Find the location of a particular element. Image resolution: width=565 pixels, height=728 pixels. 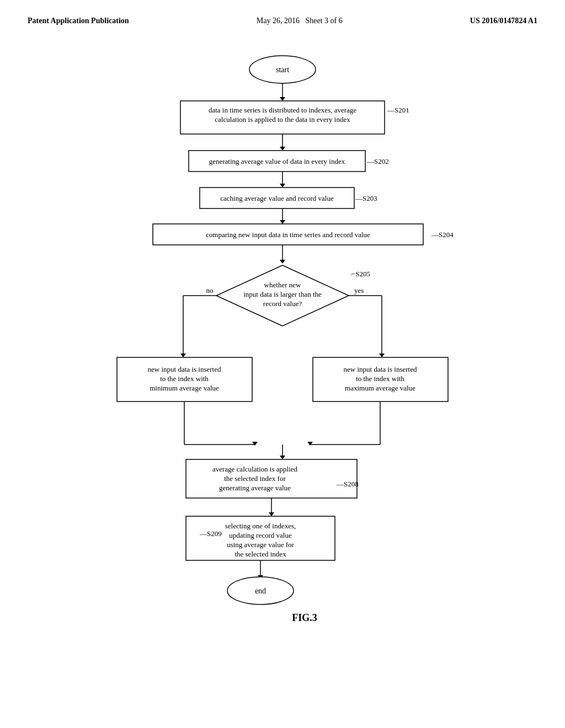

svg-text: start is located at coordinates (282, 69).